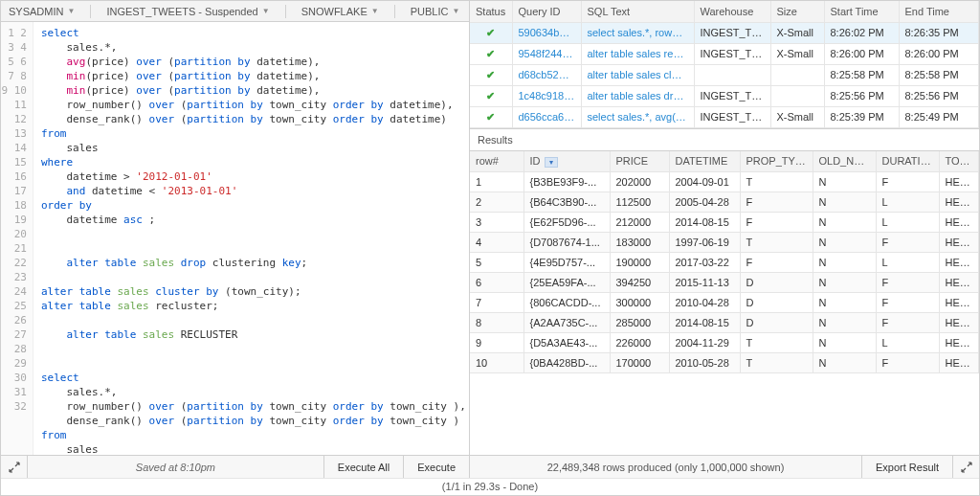 This screenshot has height=496, width=980. Describe the element at coordinates (861, 75) in the screenshot. I see `history-start: 8:25:58 PM` at that location.